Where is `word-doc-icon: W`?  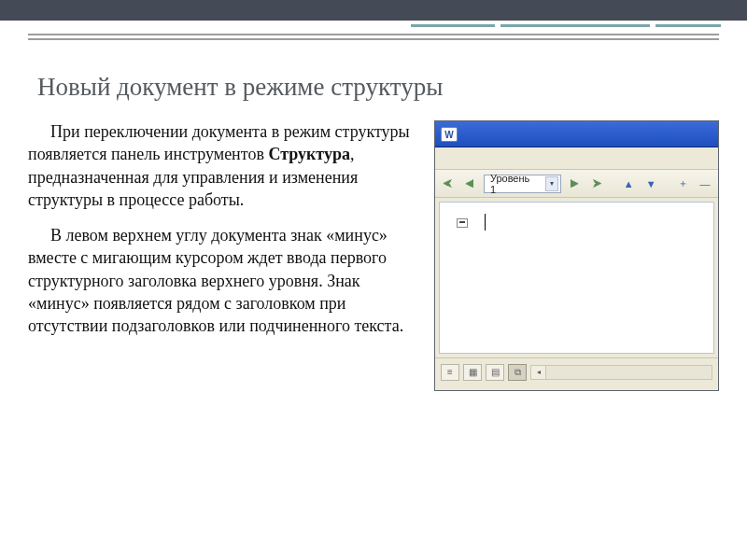
word-doc-icon: W is located at coordinates (449, 134).